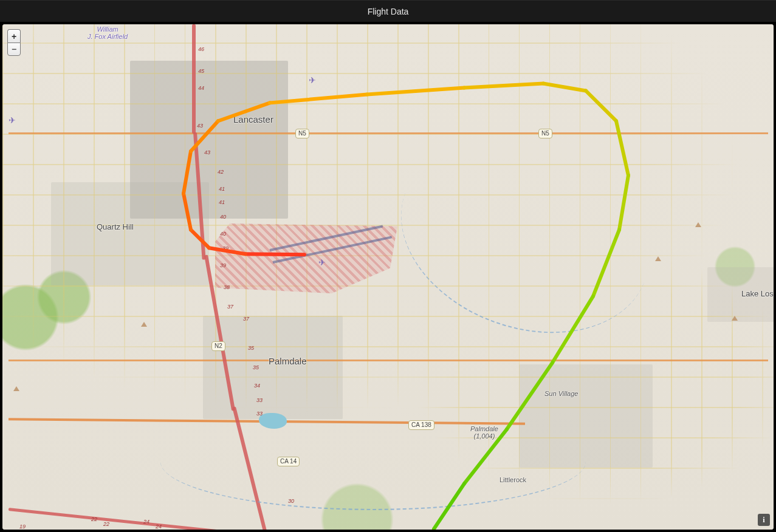 Image resolution: width=776 pixels, height=532 pixels. What do you see at coordinates (221, 172) in the screenshot?
I see `exit-num: 42` at bounding box center [221, 172].